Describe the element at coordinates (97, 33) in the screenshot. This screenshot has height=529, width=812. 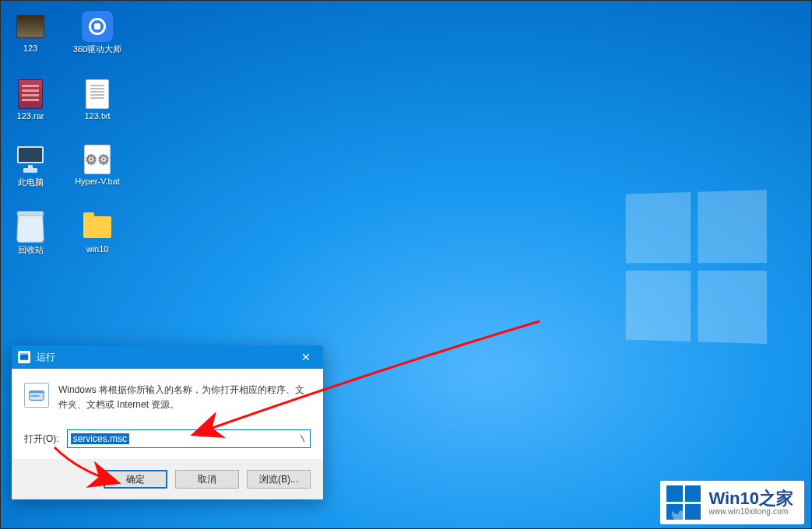
I see `desktop-icon-360-driver: 360驱动大师` at that location.